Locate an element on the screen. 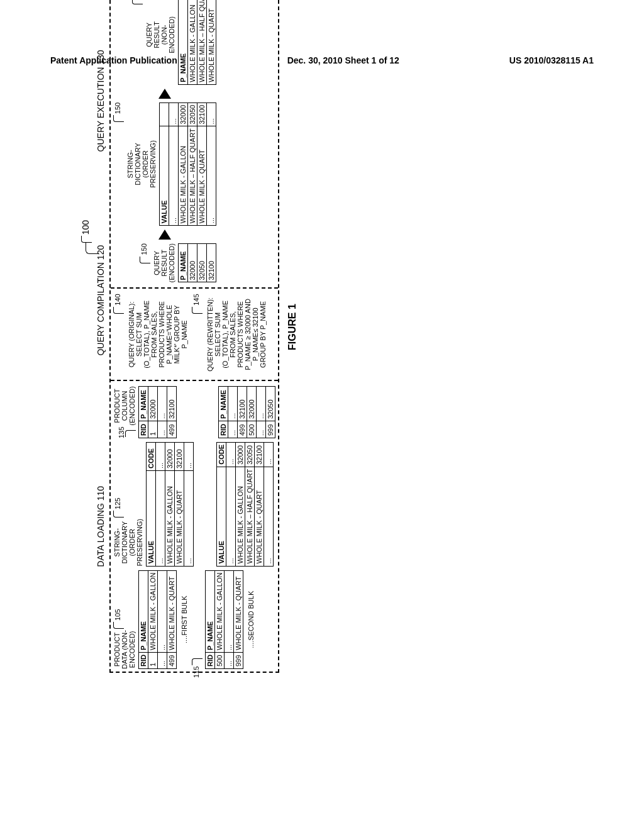 The image size is (644, 830). string-dict-table-2: VALUECODE ...... WHOLE MILK - GALLON3200… is located at coordinates (245, 504).